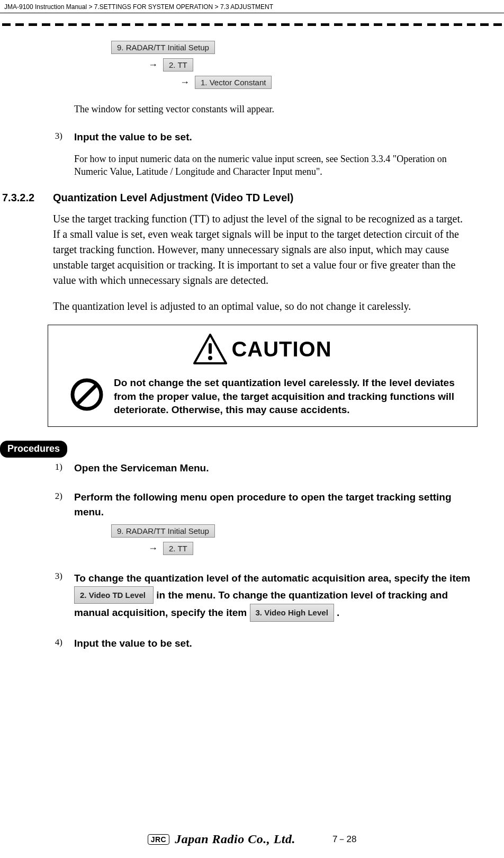  Describe the element at coordinates (338, 612) in the screenshot. I see `step-text-fragment: .` at that location.